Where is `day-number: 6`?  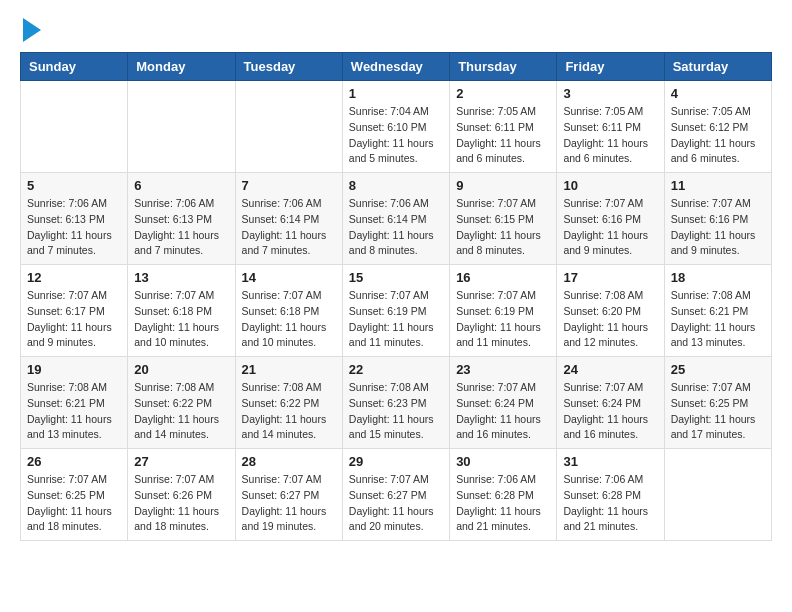
day-number: 6 is located at coordinates (181, 186).